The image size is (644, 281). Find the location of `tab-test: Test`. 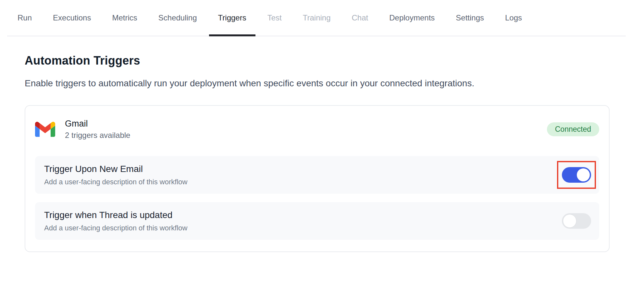

tab-test: Test is located at coordinates (275, 18).